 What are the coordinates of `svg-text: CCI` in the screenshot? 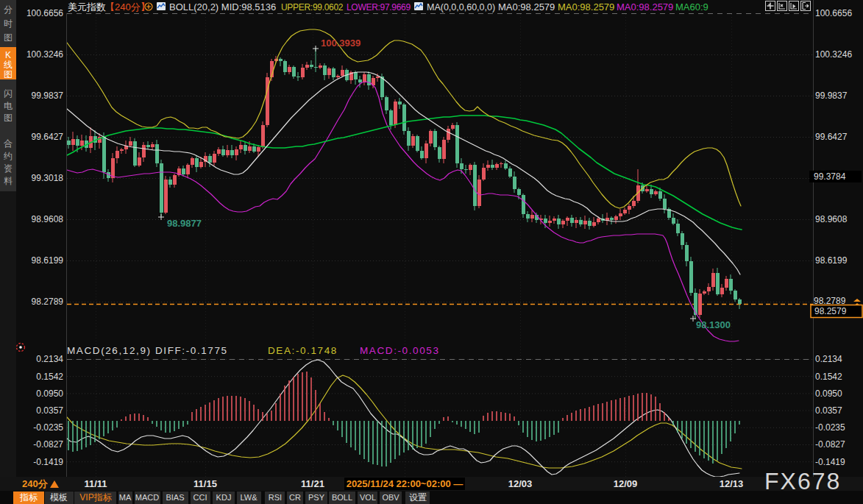 It's located at (200, 497).